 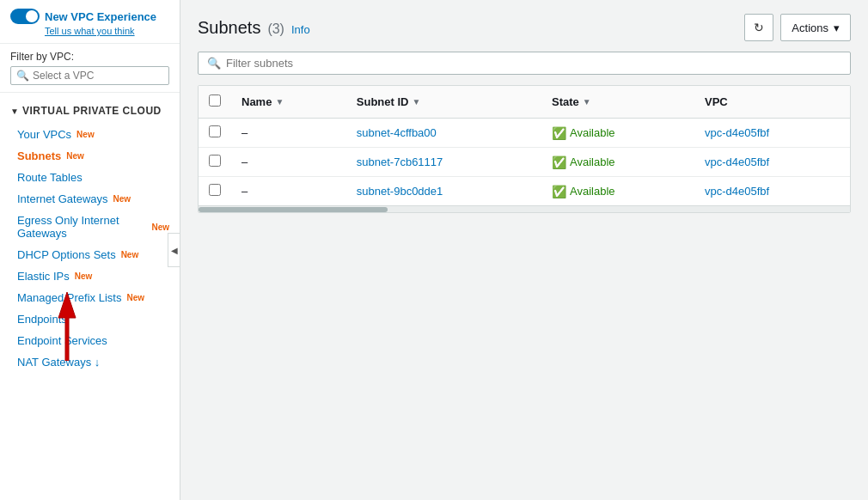 What do you see at coordinates (89, 156) in the screenshot?
I see `sidebar-item-subnets: Subnets New` at bounding box center [89, 156].